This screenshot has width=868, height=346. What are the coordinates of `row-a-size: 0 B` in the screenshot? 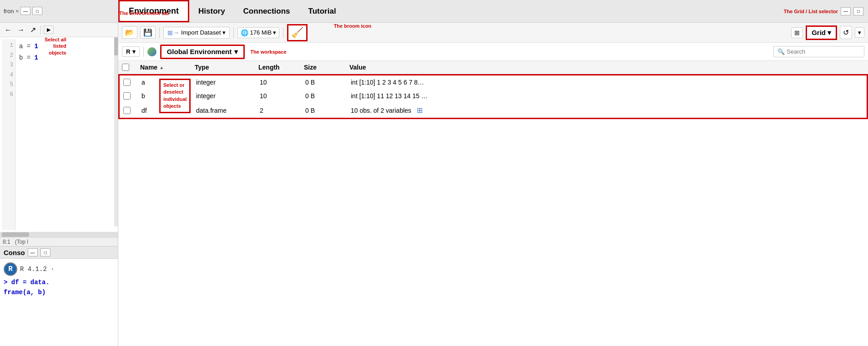 It's located at (328, 82).